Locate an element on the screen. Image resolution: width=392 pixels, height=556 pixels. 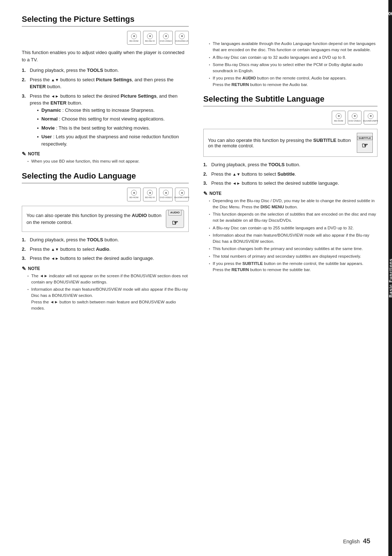
section-divider-audio is located at coordinates (105, 183).